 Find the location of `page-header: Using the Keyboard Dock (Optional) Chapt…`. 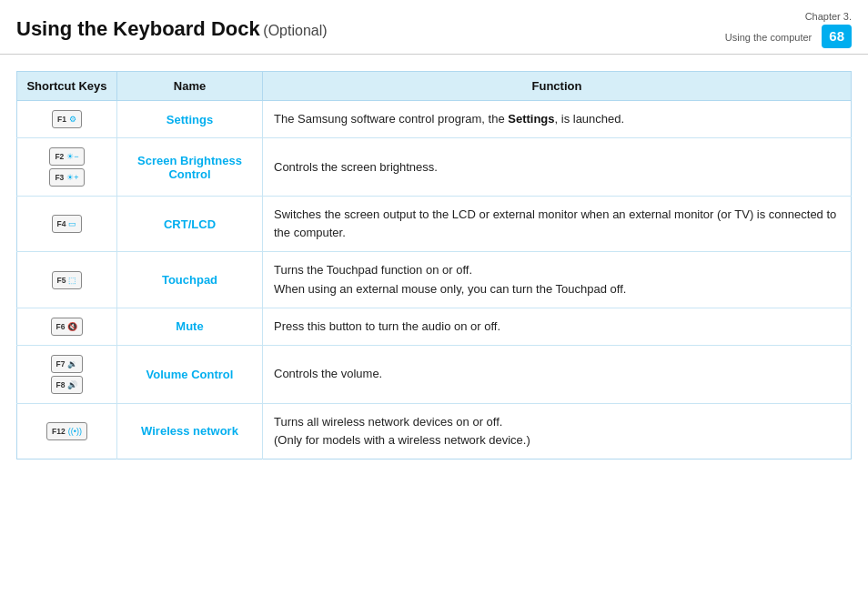

page-header: Using the Keyboard Dock (Optional) Chapt… is located at coordinates (434, 27).